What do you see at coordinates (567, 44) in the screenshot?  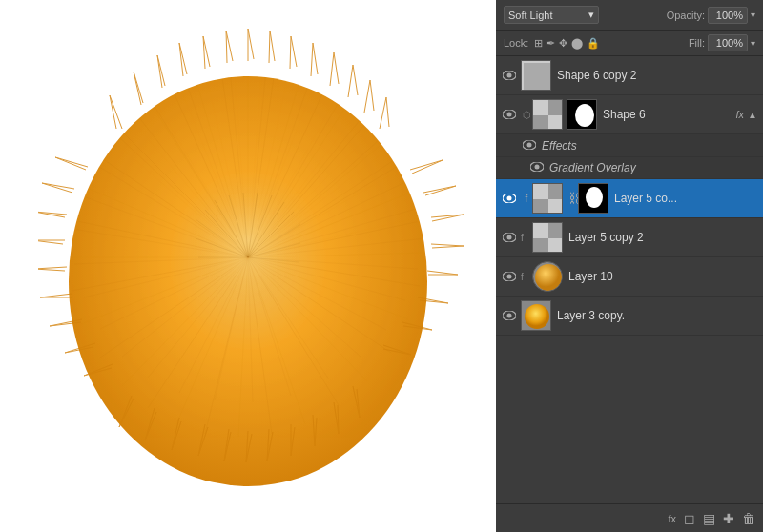 I see `lock-icons: ⊞ ✒ ✥ ⬤ 🔒` at bounding box center [567, 44].